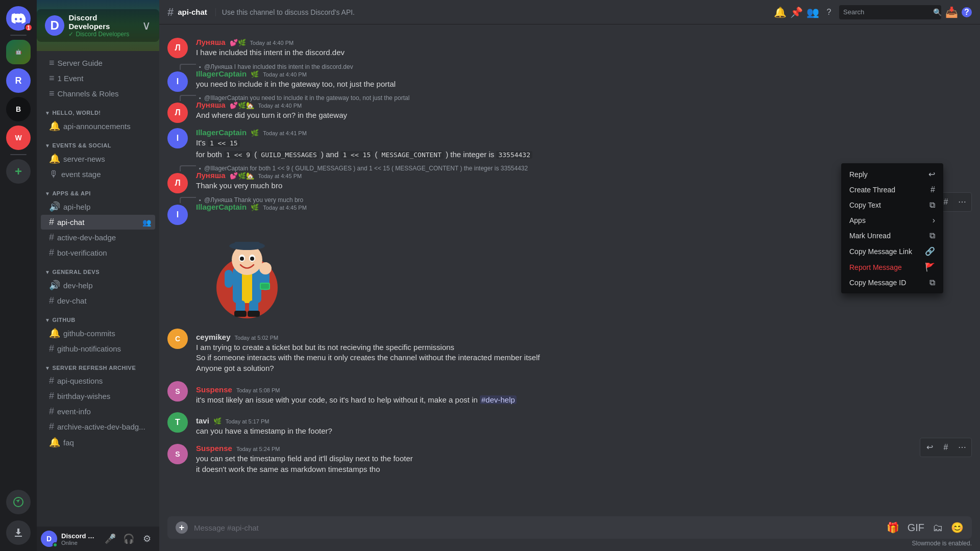  Describe the element at coordinates (214, 390) in the screenshot. I see `message-author-8: Suspense` at that location.